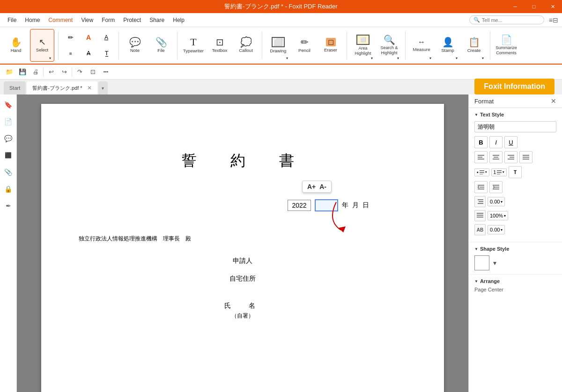  Describe the element at coordinates (36, 72) in the screenshot. I see `print-button: 🖨` at that location.